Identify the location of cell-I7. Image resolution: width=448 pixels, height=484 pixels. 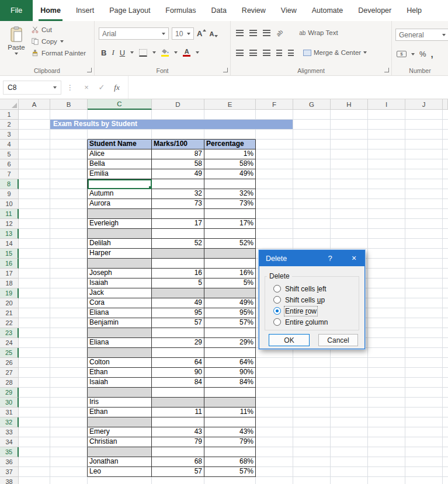
(387, 174).